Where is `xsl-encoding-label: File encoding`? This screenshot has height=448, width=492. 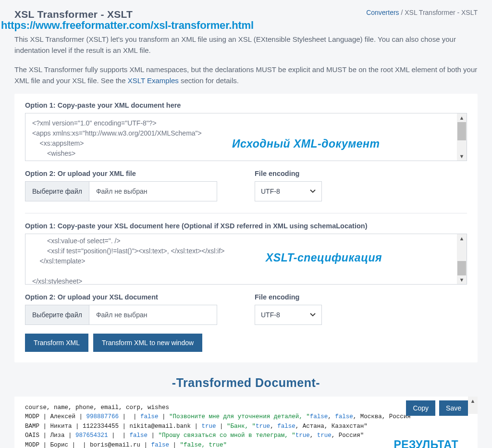
xsl-encoding-label: File encoding is located at coordinates (361, 297).